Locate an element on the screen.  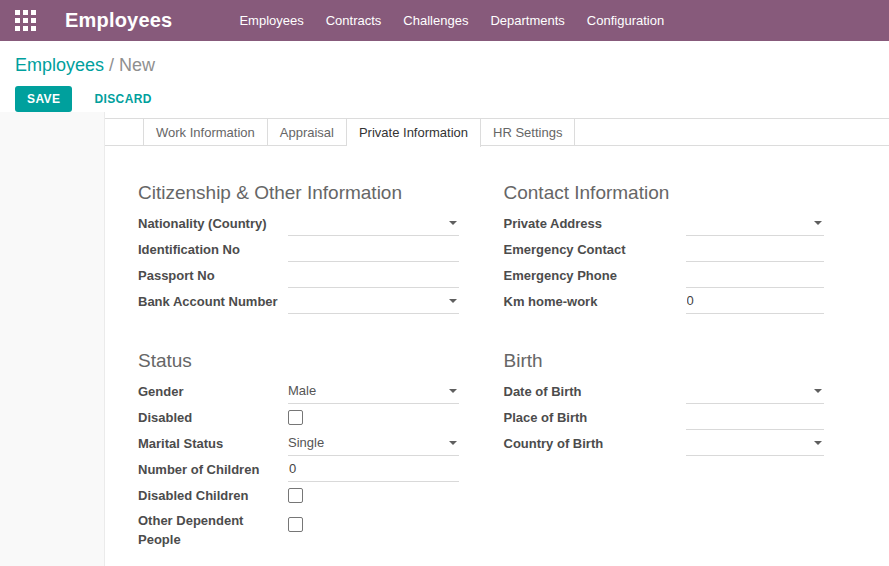
passport-no-field is located at coordinates (374, 275).